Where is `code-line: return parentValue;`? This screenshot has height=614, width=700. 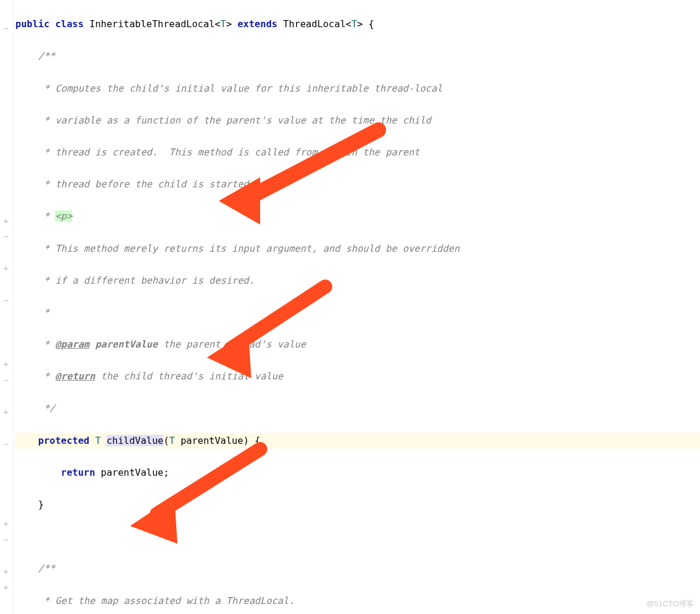 code-line: return parentValue; is located at coordinates (358, 473).